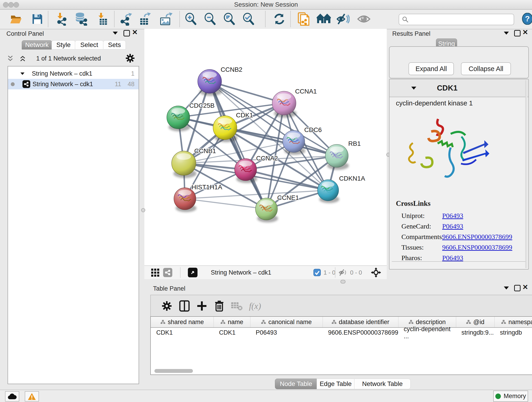 This screenshot has height=402, width=532. Describe the element at coordinates (479, 322) in the screenshot. I see `column-label: @id` at that location.